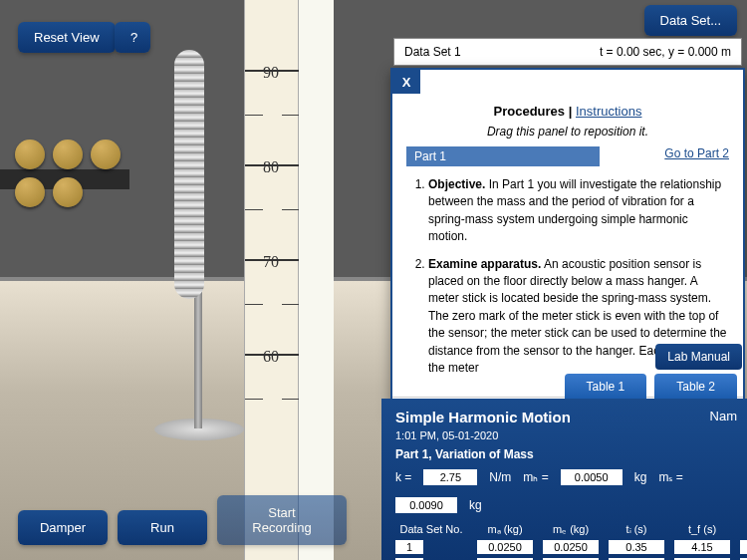  Describe the element at coordinates (691, 20) in the screenshot. I see `dataset-button: Data Set...` at that location.